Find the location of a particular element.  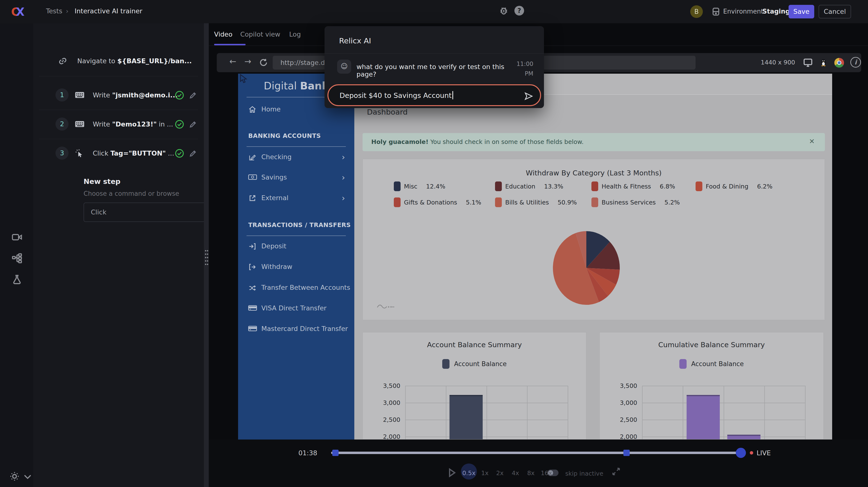

step-row: 1Write "jsmith@demo.i... is located at coordinates (119, 95).